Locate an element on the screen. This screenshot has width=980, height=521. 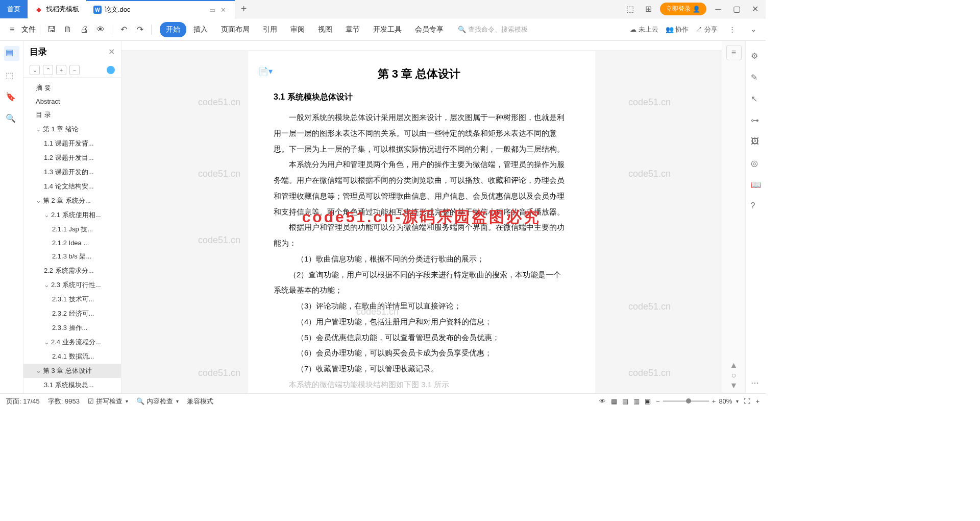
zoom-value: 80% is located at coordinates (725, 401).